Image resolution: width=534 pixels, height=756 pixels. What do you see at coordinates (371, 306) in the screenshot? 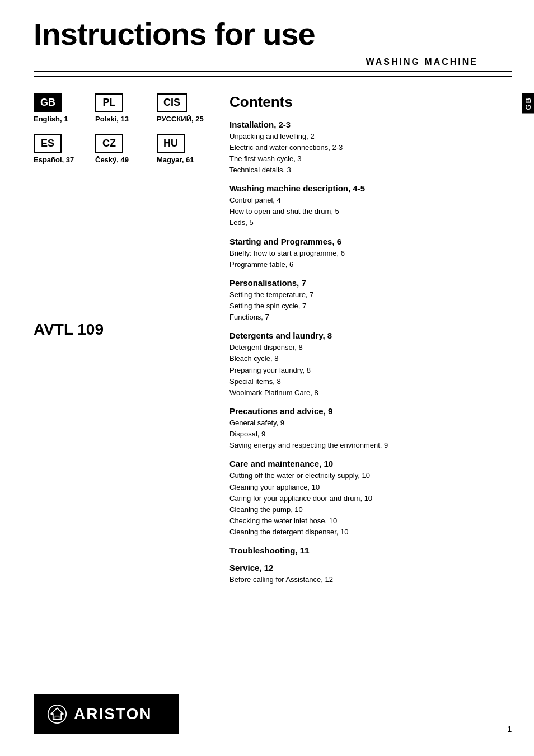
I see `section-item-3-1: Setting the spin cycle, 7` at bounding box center [371, 306].